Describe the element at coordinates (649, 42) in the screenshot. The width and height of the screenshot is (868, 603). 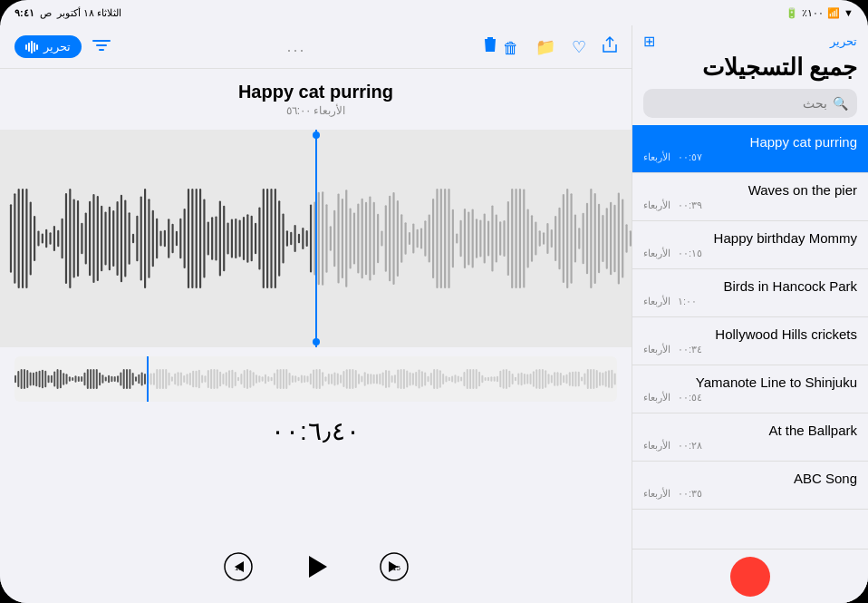
I see `layout-icon: ⊞` at that location.